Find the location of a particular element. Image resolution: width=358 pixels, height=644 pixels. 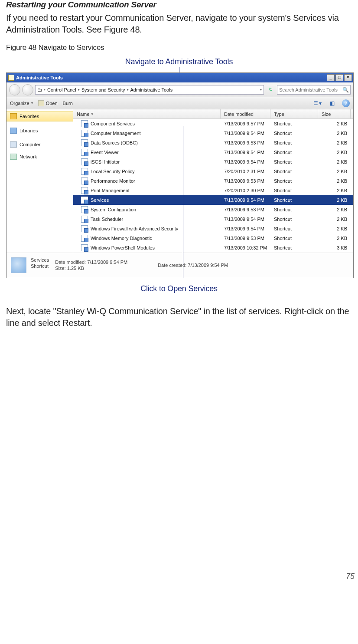

file-name-cell: Component Services is located at coordinates (147, 124).